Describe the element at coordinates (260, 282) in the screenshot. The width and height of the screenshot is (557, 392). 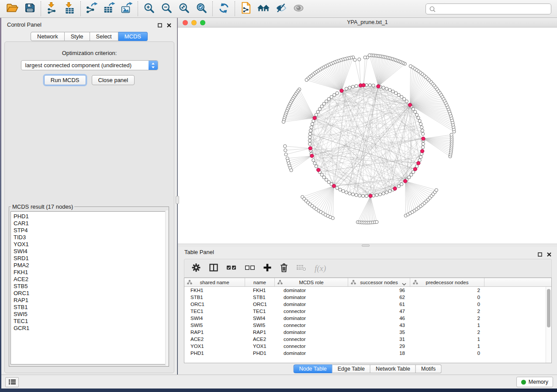
I see `column-header-name: name` at that location.